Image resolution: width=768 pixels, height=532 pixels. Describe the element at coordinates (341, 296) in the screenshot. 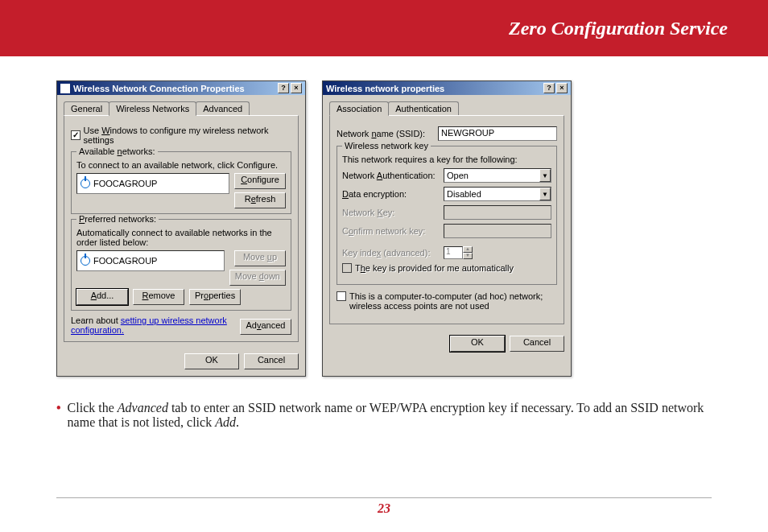

I see `adhoc-checkbox` at that location.